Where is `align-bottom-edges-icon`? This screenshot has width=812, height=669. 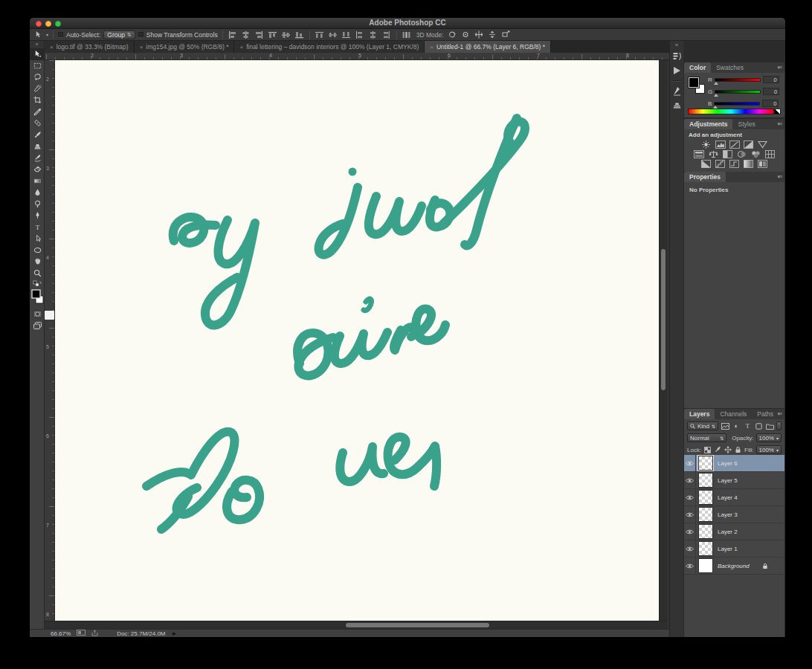 align-bottom-edges-icon is located at coordinates (300, 35).